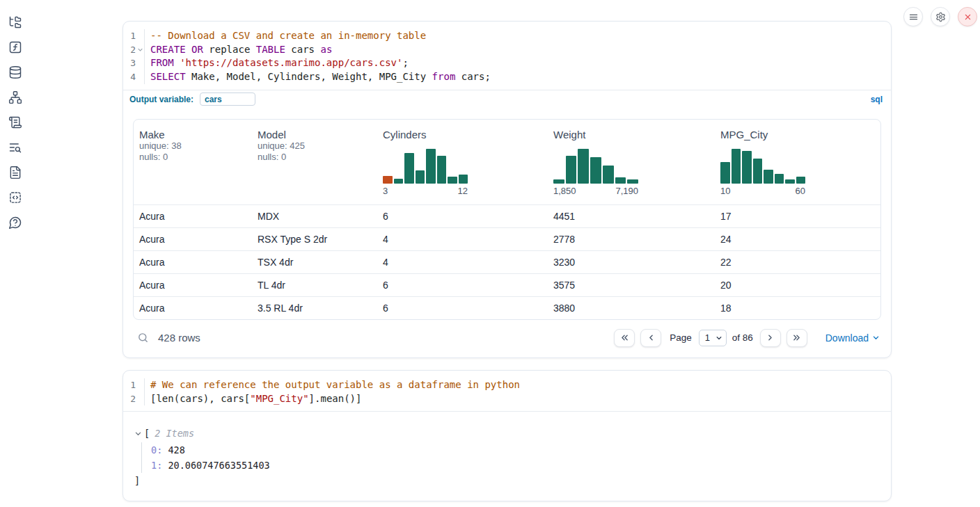 The width and height of the screenshot is (980, 507). I want to click on help-icon, so click(15, 223).